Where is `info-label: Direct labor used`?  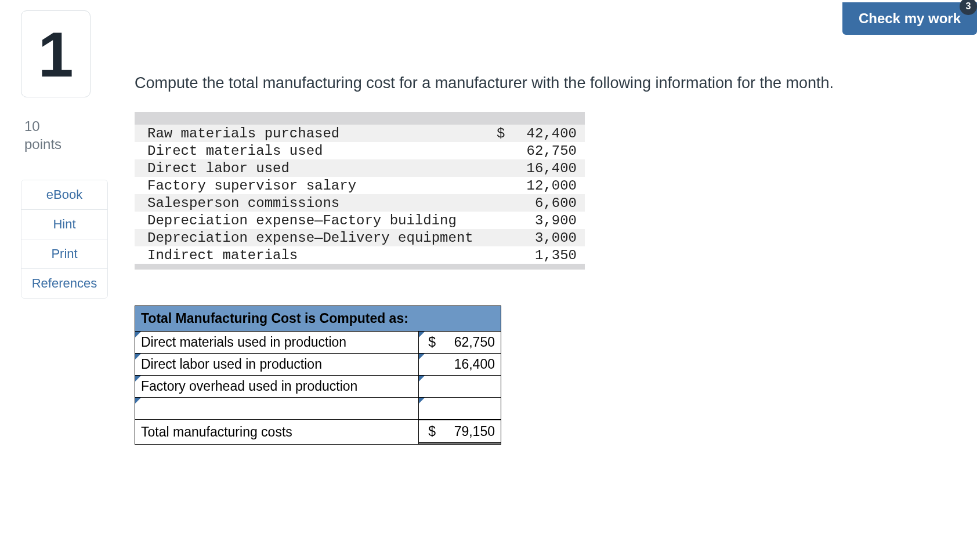
info-label: Direct labor used is located at coordinates (322, 168).